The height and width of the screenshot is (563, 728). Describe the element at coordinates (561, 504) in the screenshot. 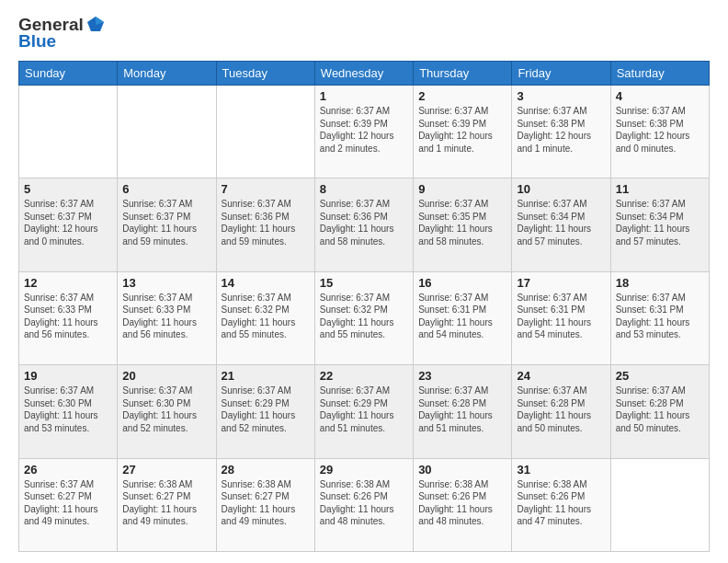

I see `calendar-cell: 31Sunrise: 6:38 AM Sunset: 6:26 PM Dayli…` at that location.